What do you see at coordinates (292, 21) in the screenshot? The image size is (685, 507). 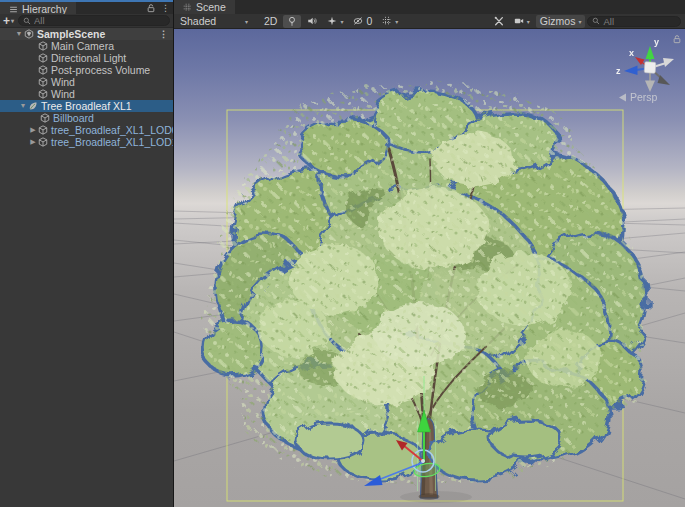 I see `bulb-icon` at bounding box center [292, 21].